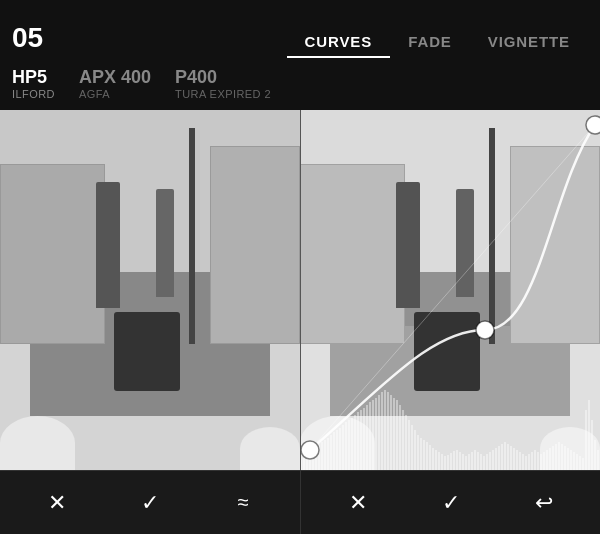  I want to click on tree2-right, so click(465, 243).